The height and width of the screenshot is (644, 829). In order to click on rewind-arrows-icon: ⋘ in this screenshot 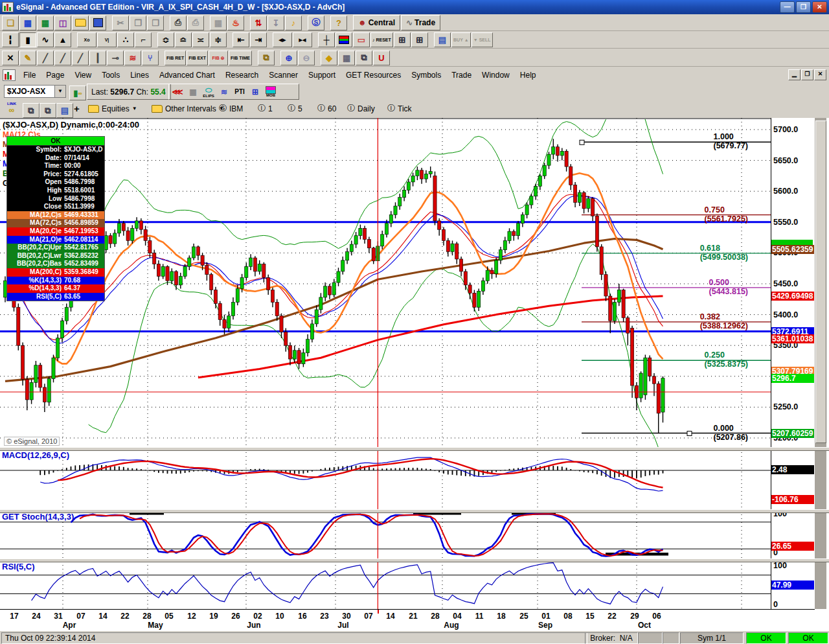, I will do `click(177, 92)`.